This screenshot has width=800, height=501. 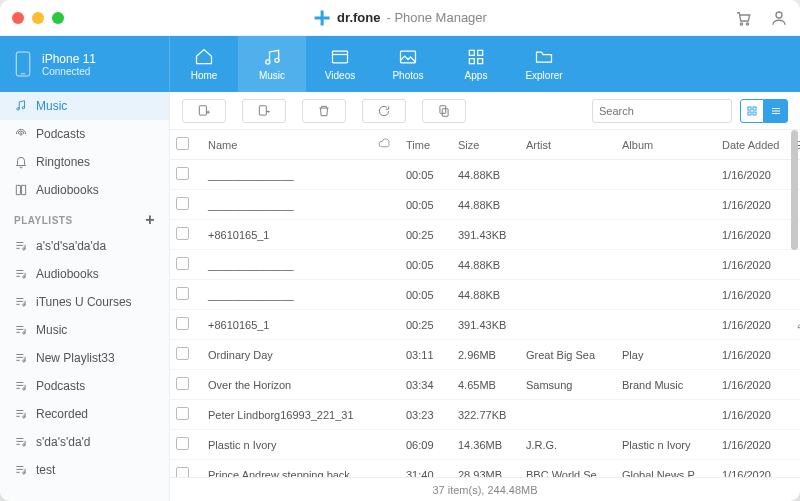 What do you see at coordinates (752, 111) in the screenshot?
I see `view-grid-button` at bounding box center [752, 111].